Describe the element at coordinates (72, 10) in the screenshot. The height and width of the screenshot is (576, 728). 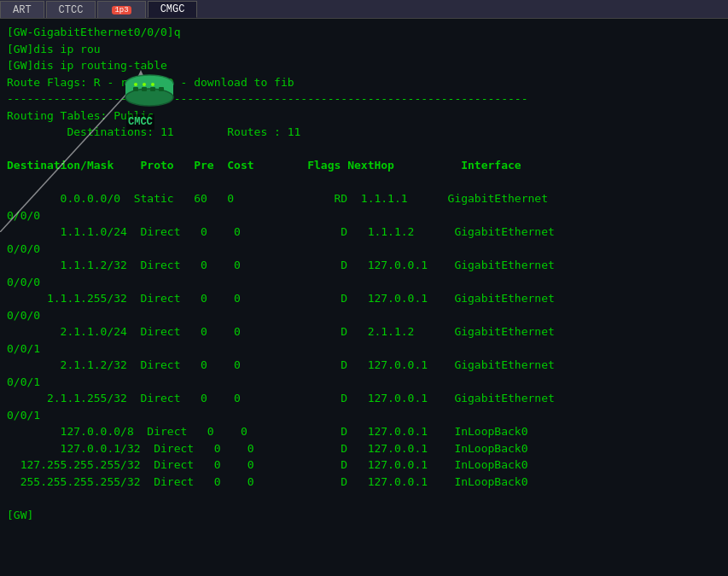
I see `tab-ctcc-label: CTCC` at that location.